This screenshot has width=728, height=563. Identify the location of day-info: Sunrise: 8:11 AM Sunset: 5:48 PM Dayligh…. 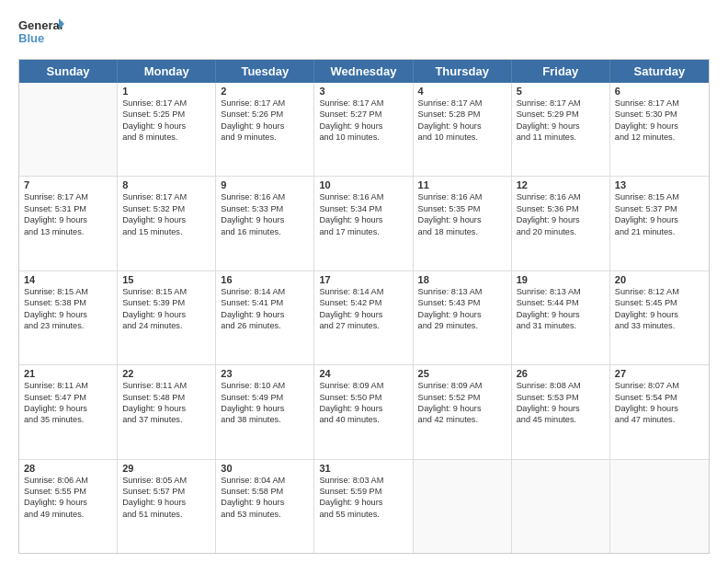
(166, 403).